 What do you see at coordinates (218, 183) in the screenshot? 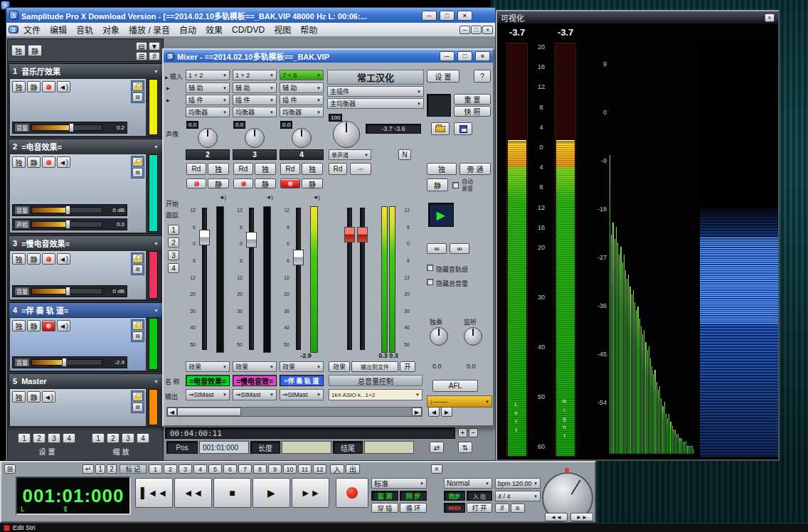
I see `mute-button: 静` at bounding box center [218, 183].